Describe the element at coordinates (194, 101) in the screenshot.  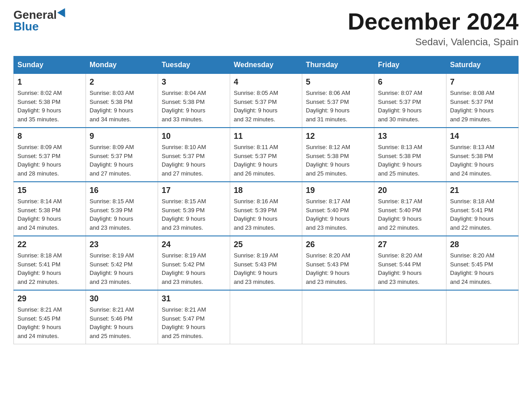
I see `table-row: 3 Sunrise: 8:04 AMSunset: 5:38 PMDayligh…` at that location.